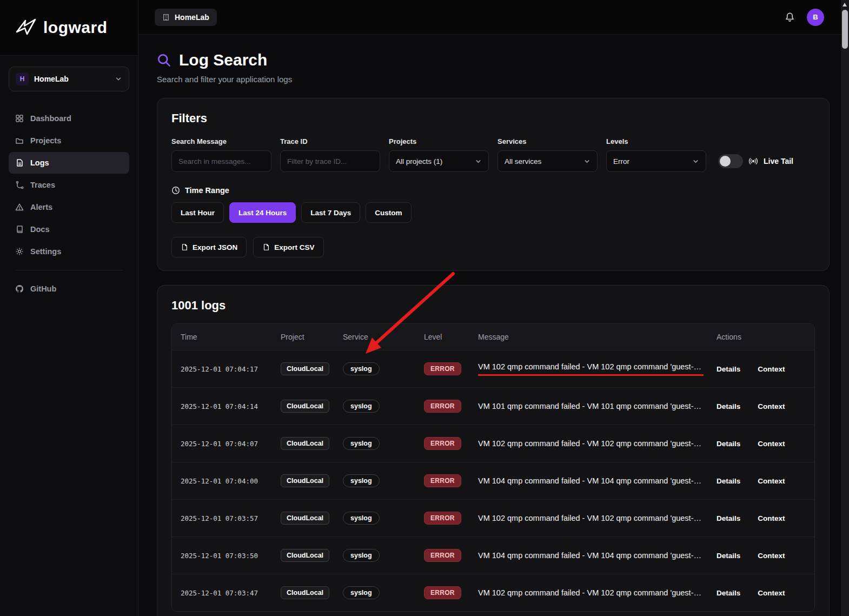 This screenshot has height=616, width=849. Describe the element at coordinates (383, 337) in the screenshot. I see `col-service: Service` at that location.